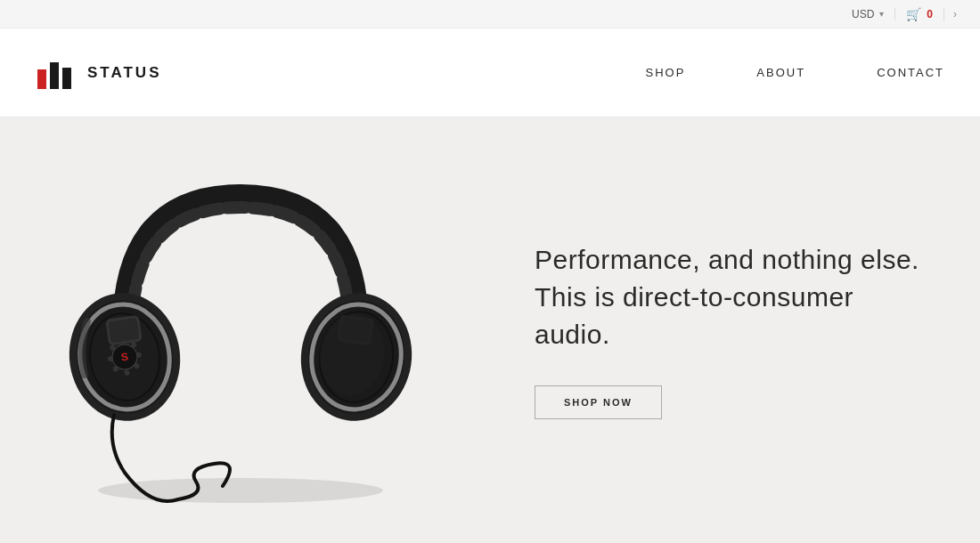  What do you see at coordinates (868, 14) in the screenshot?
I see `currency-selector: USD ▾` at bounding box center [868, 14].